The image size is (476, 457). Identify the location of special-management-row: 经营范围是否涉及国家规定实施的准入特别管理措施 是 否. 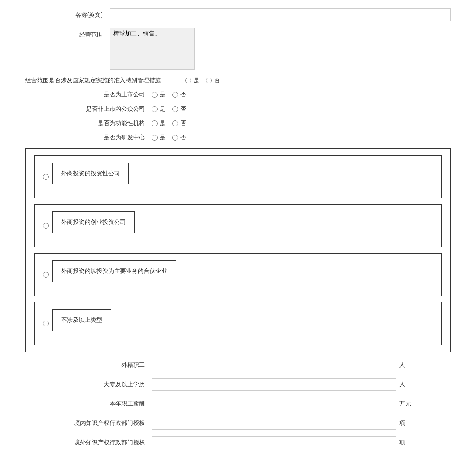
(238, 80).